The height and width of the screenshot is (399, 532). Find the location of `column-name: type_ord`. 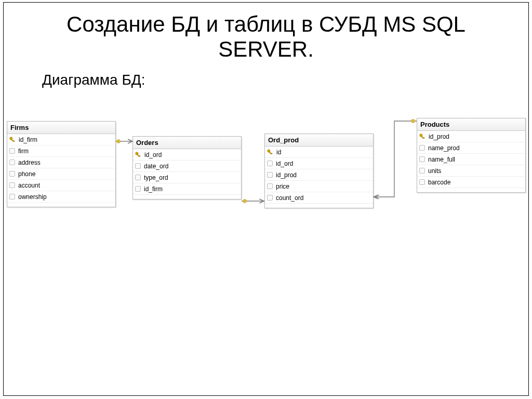

column-name: type_ord is located at coordinates (191, 178).